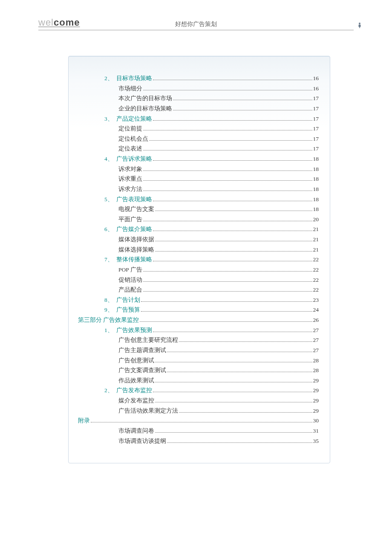 The width and height of the screenshot is (392, 555). Describe the element at coordinates (134, 260) in the screenshot. I see `toc-label: 整体传播策略` at that location.